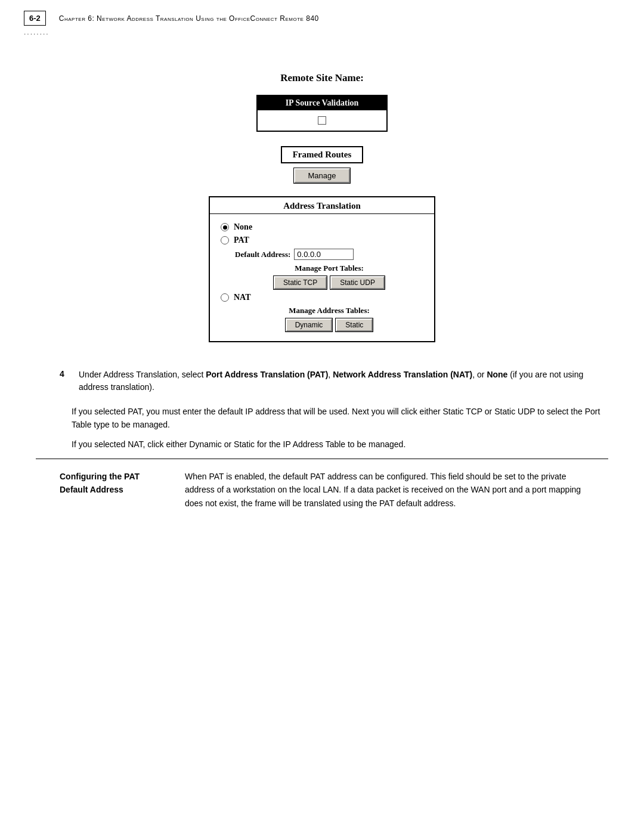  I want to click on radio-none-label: None, so click(243, 227).